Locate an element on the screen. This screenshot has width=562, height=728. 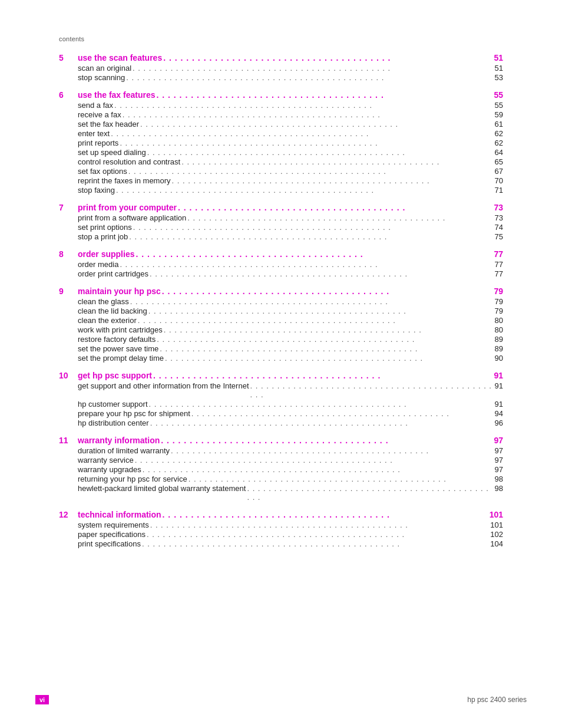
chapter-pagenum-7: 73 is located at coordinates (498, 207).